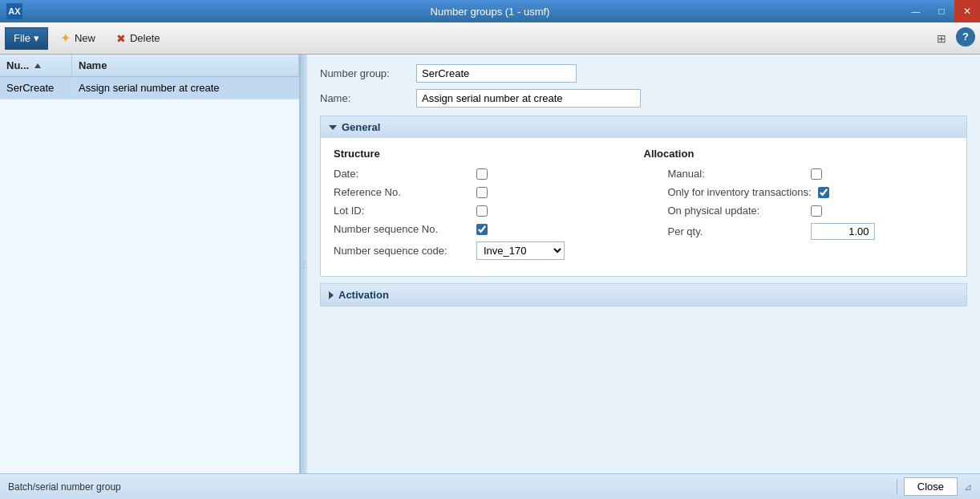  Describe the element at coordinates (643, 154) in the screenshot. I see `subsection-headers: Structure Allocation` at that location.